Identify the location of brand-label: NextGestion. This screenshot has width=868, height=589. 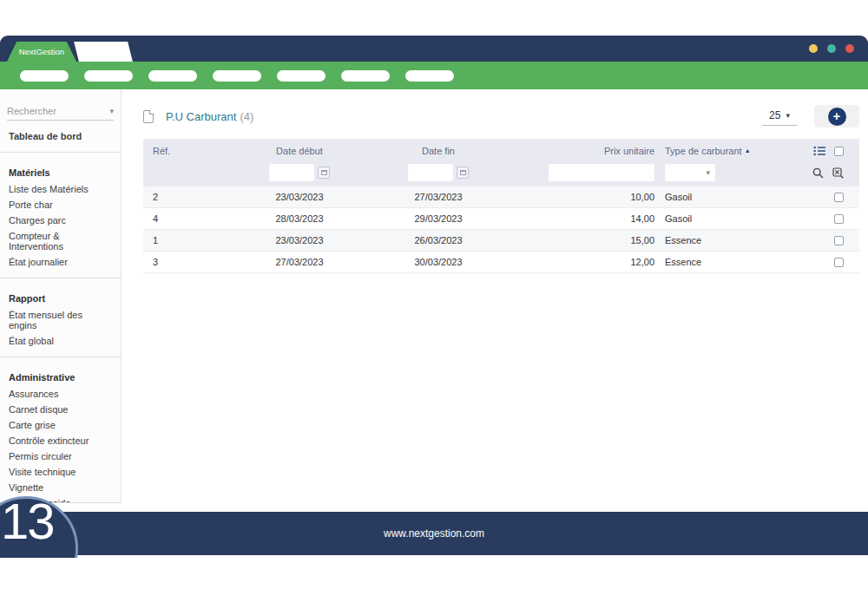
(42, 52).